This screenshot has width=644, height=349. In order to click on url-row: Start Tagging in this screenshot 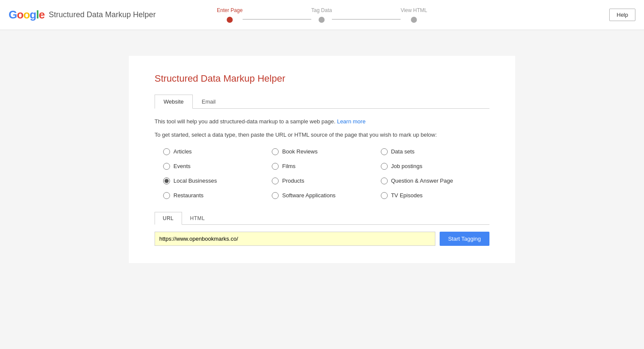, I will do `click(322, 239)`.